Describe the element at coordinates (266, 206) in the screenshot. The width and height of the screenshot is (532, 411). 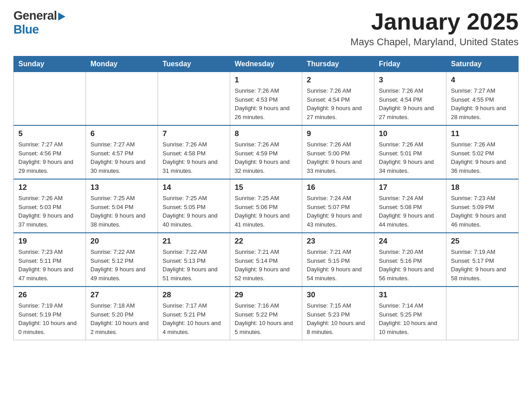
I see `calendar-day-cell: 15Sunrise: 7:25 AM Sunset: 5:06 PM Dayli…` at that location.